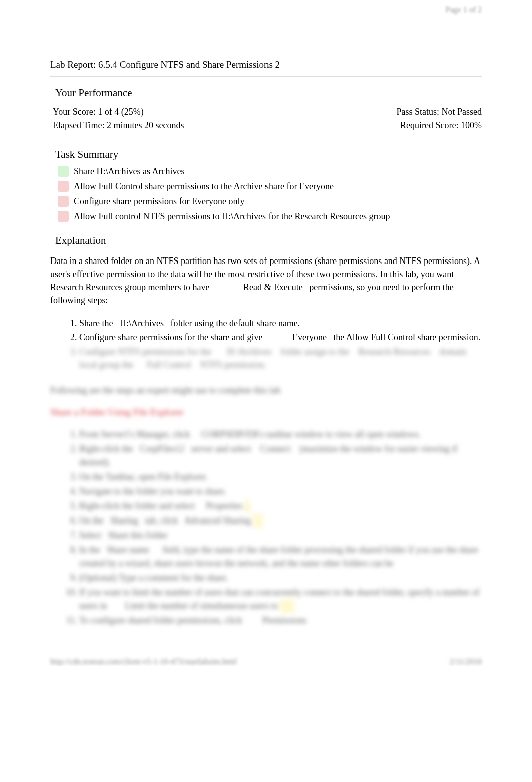  I want to click on page-number: Page 1 of 2, so click(266, 7).